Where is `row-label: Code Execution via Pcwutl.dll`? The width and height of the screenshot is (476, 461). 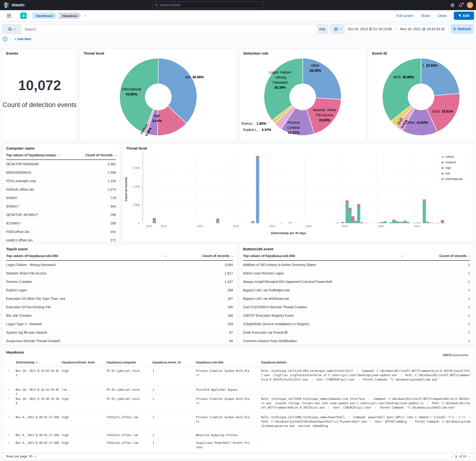
row-label: Code Execution via Pcwutl.dll is located at coordinates (265, 333).